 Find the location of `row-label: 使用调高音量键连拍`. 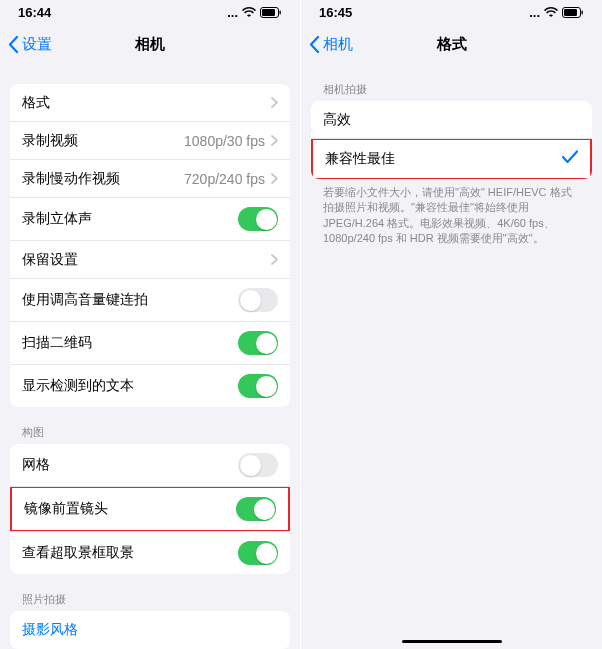

row-label: 使用调高音量键连拍 is located at coordinates (85, 300).